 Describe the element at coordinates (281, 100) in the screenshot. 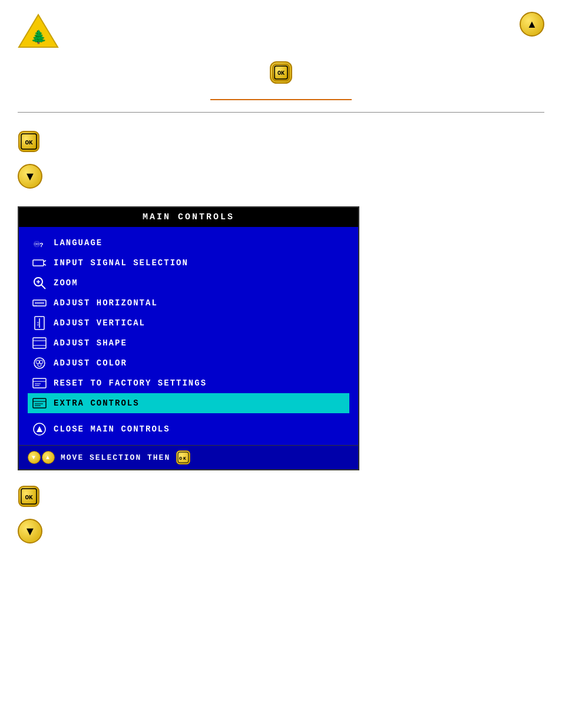

I see `orange-underline` at that location.